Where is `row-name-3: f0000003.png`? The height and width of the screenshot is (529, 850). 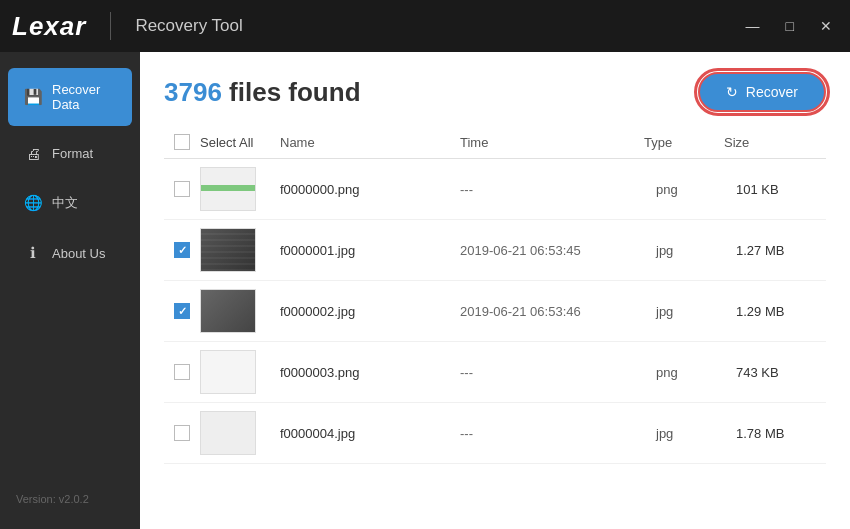 row-name-3: f0000003.png is located at coordinates (370, 372).